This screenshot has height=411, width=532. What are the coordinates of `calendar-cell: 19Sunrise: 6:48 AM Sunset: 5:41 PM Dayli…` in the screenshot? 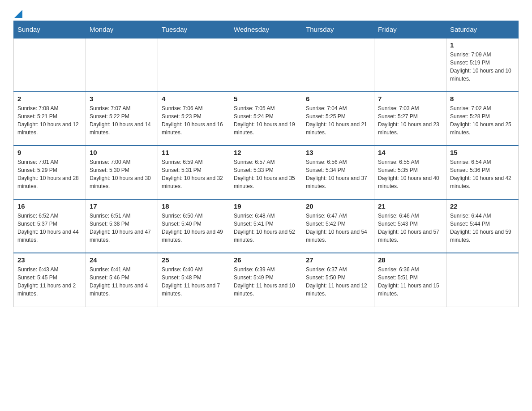 It's located at (266, 226).